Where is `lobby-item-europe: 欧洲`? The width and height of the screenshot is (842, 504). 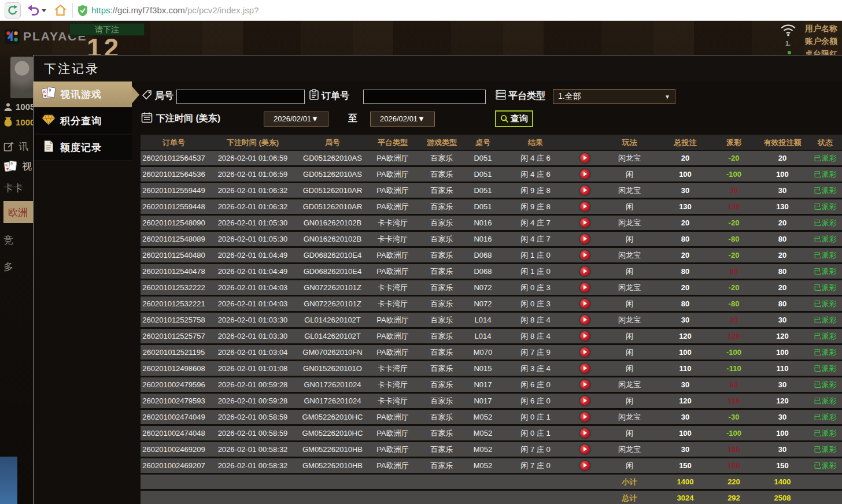
lobby-item-europe: 欧洲 is located at coordinates (19, 212).